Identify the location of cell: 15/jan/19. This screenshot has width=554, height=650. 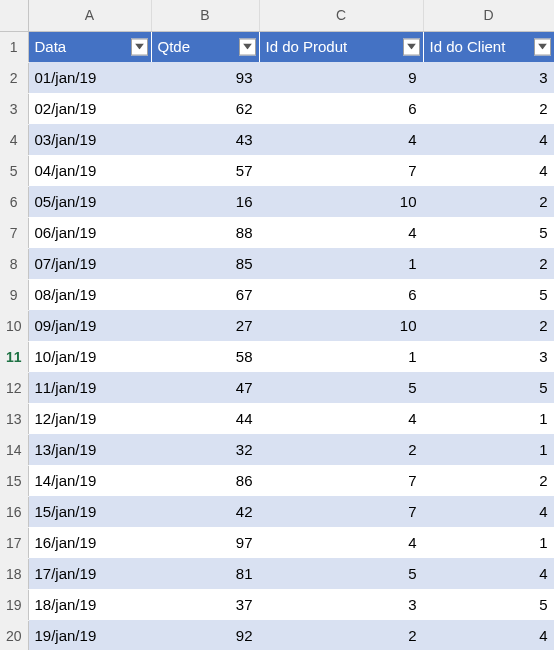
(90, 512).